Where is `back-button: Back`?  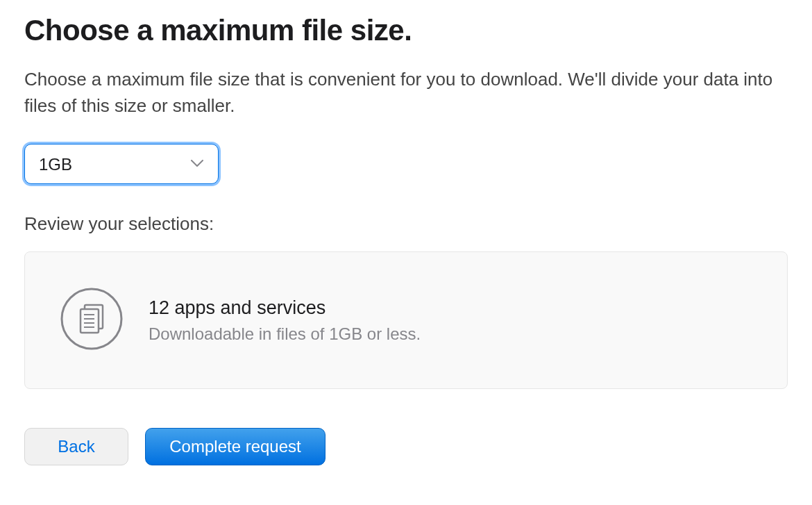
back-button: Back is located at coordinates (76, 447).